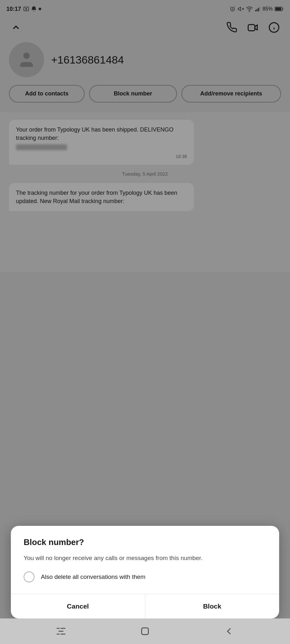  What do you see at coordinates (145, 631) in the screenshot?
I see `nav-home-button` at bounding box center [145, 631].